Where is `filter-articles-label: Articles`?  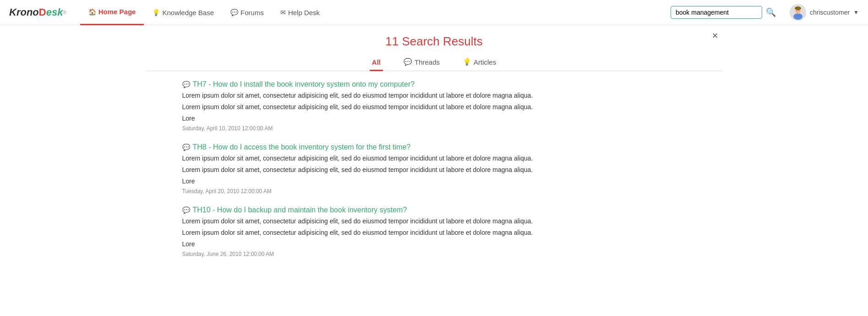
filter-articles-label: Articles is located at coordinates (485, 62).